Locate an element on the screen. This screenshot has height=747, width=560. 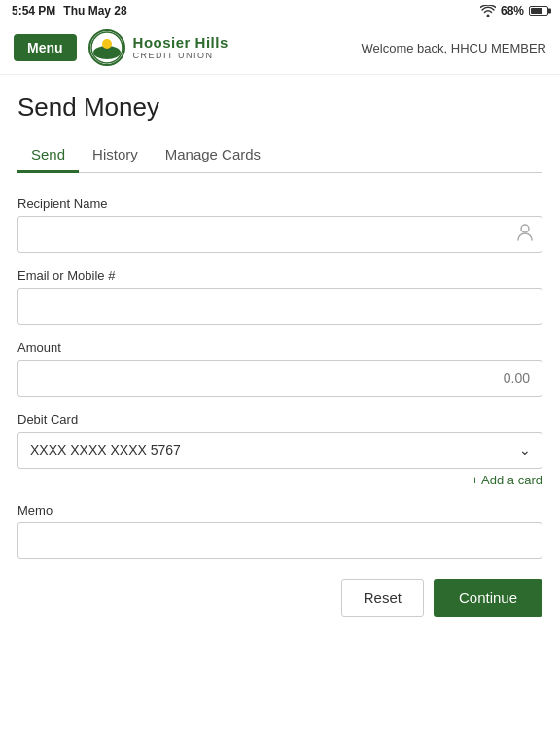
add-card-link: + Add a card is located at coordinates (280, 480).